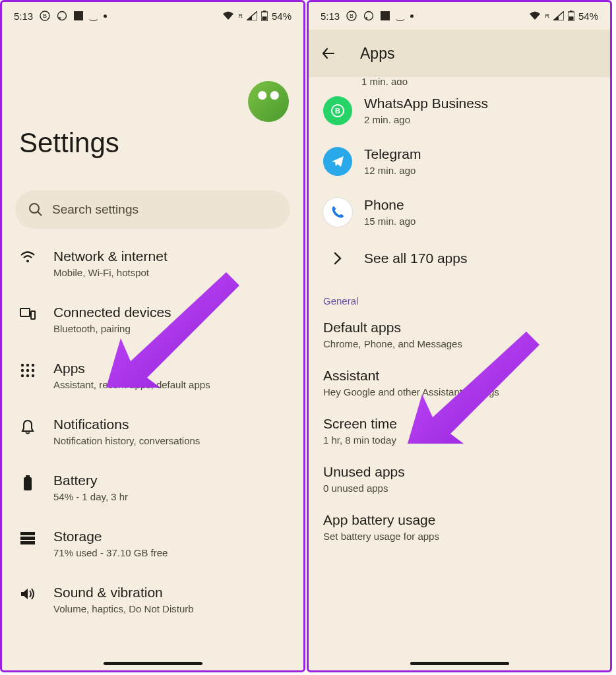 The image size is (616, 675). I want to click on search-icon, so click(36, 210).